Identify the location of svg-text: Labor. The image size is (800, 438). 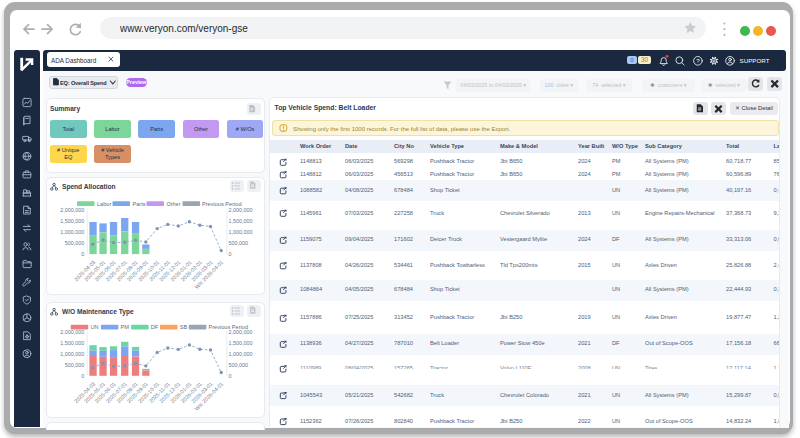
(104, 204).